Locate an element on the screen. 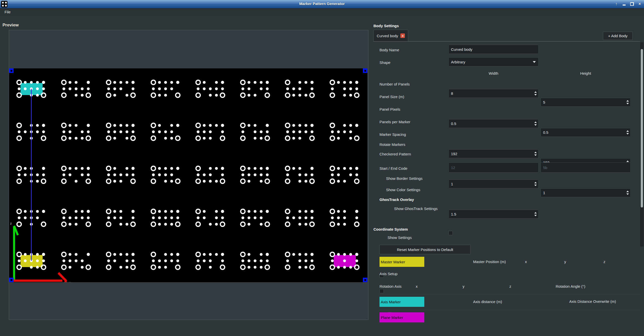  menu-file: File is located at coordinates (8, 12).